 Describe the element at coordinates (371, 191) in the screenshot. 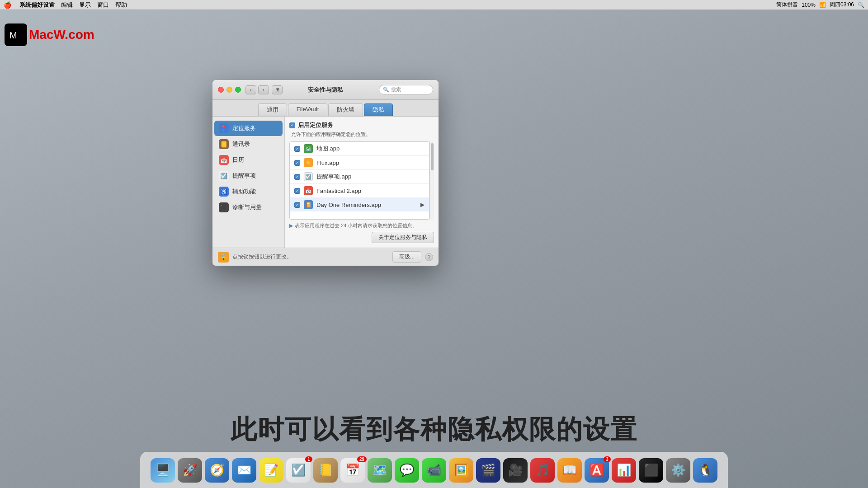

I see `fantastical-app-name: Fantastical 2.app` at that location.